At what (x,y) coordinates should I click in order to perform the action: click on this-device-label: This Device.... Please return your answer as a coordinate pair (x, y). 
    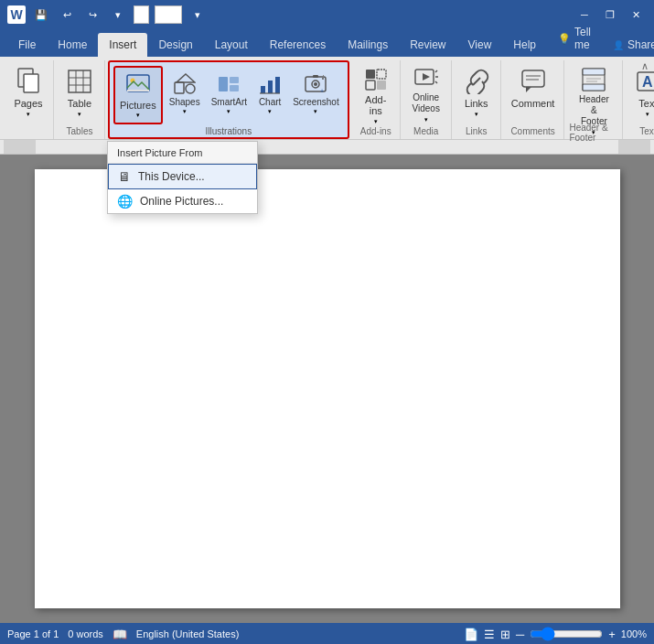
    Looking at the image, I should click on (172, 177).